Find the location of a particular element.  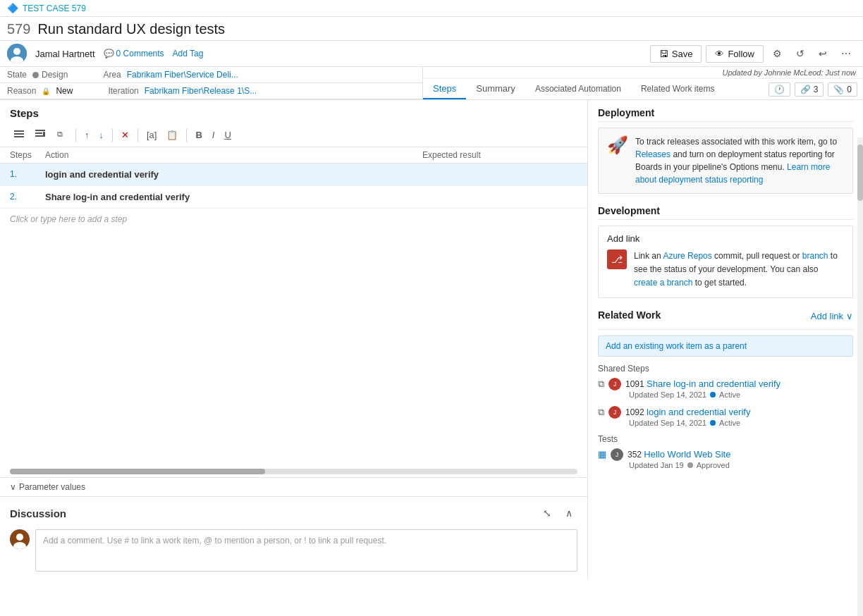

undo-button: ↩ is located at coordinates (823, 54).